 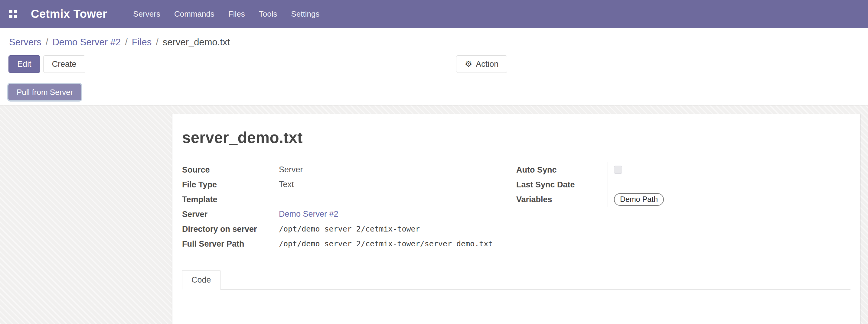 I want to click on field-value-variables: Demo Path, so click(x=729, y=199).